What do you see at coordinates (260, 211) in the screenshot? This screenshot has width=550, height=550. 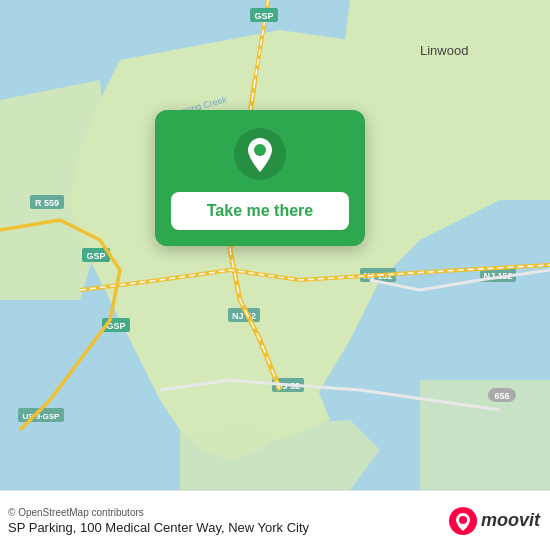 I see `take-me-there-button: Take me there` at bounding box center [260, 211].